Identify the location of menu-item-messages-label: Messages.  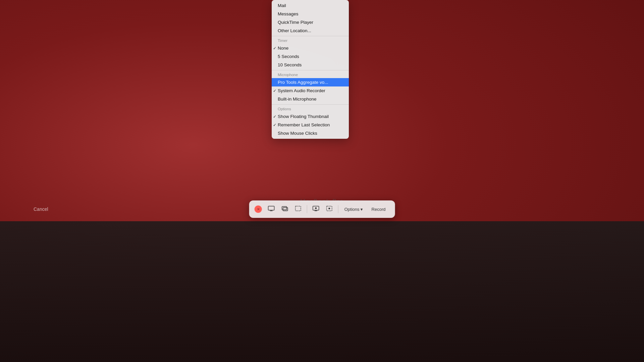
(288, 14).